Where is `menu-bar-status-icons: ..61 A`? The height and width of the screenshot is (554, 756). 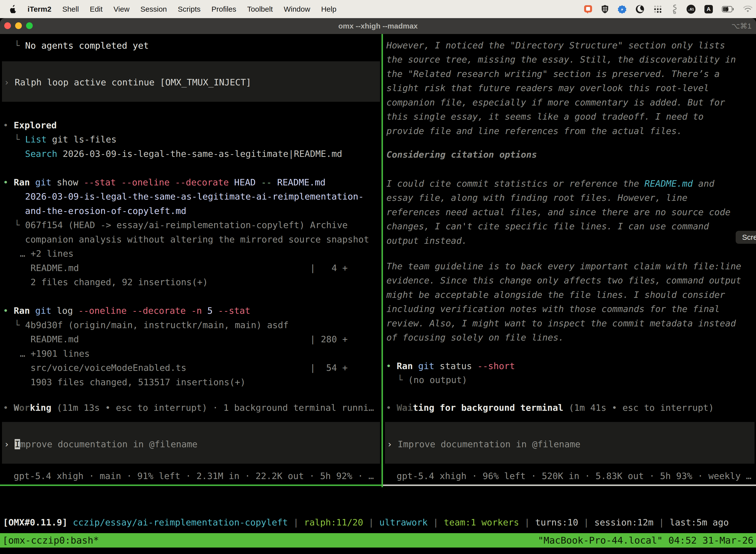 menu-bar-status-icons: ..61 A is located at coordinates (668, 9).